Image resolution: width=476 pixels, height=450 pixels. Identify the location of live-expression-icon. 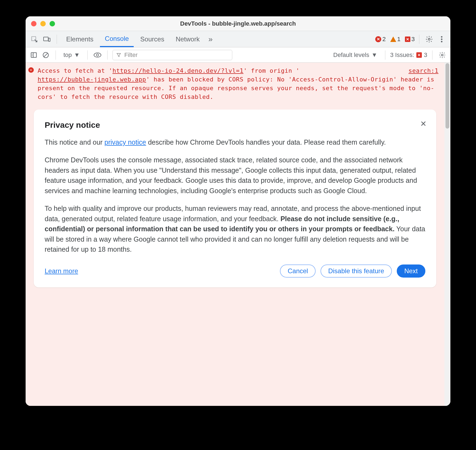
(97, 55).